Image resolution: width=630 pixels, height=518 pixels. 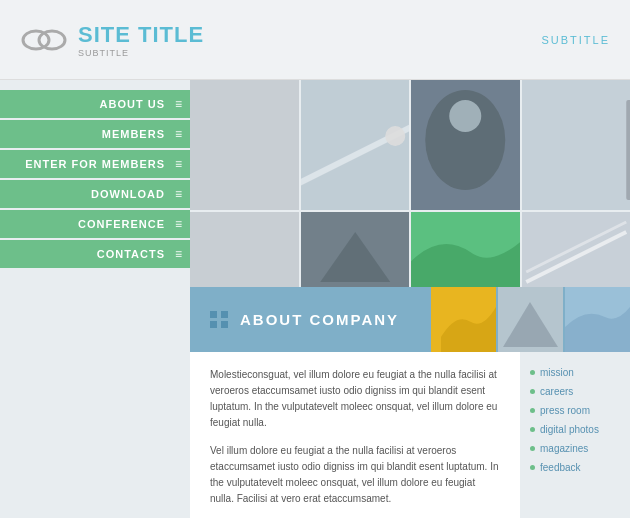 I want to click on right-link-label-press-room: press room, so click(x=565, y=410).